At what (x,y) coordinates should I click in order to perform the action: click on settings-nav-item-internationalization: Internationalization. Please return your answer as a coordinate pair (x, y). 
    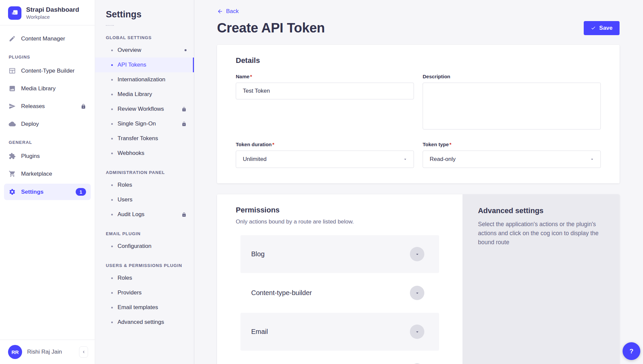
    Looking at the image, I should click on (145, 80).